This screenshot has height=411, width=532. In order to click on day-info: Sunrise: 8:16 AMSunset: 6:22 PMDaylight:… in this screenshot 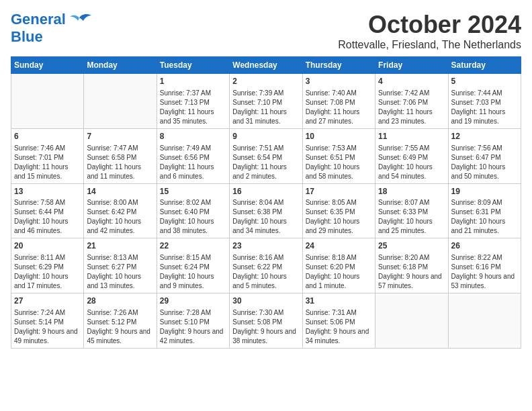, I will do `click(266, 272)`.